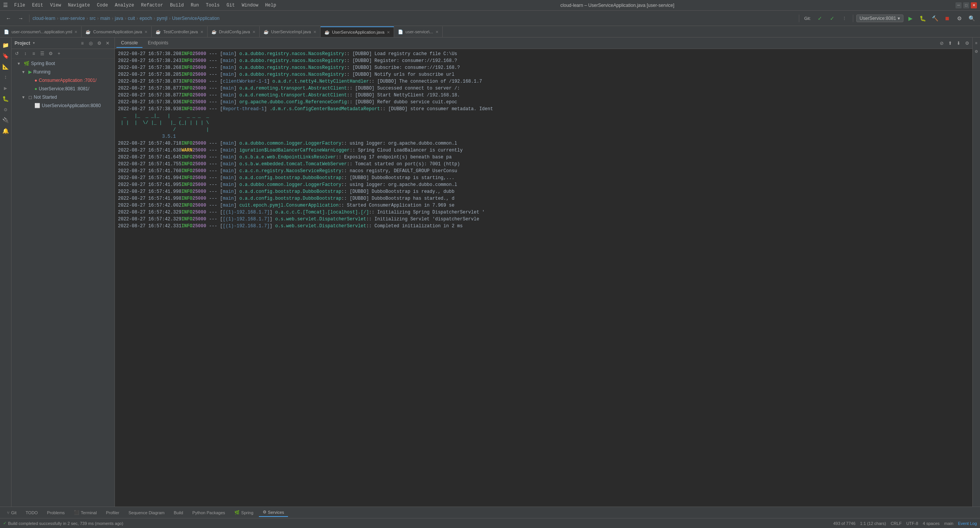  I want to click on bottom-tab-todo: TODO, so click(32, 513).